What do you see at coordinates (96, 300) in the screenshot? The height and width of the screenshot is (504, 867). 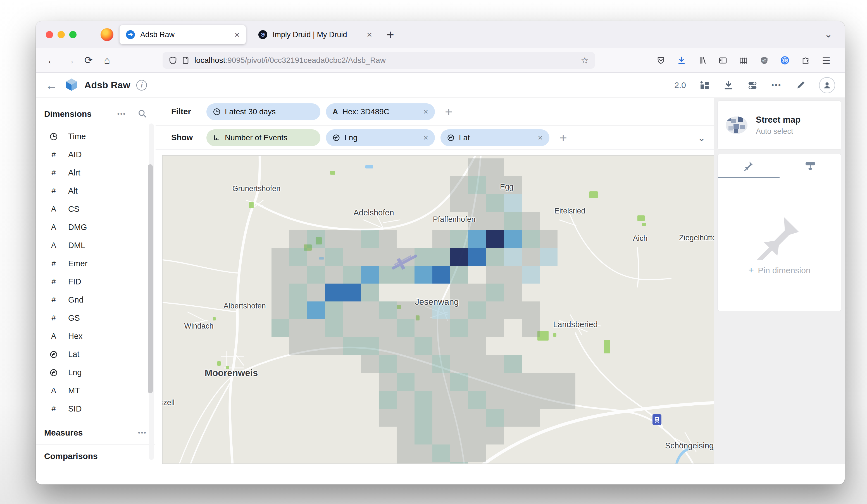 I see `sidebar-item-gnd: #Gnd` at bounding box center [96, 300].